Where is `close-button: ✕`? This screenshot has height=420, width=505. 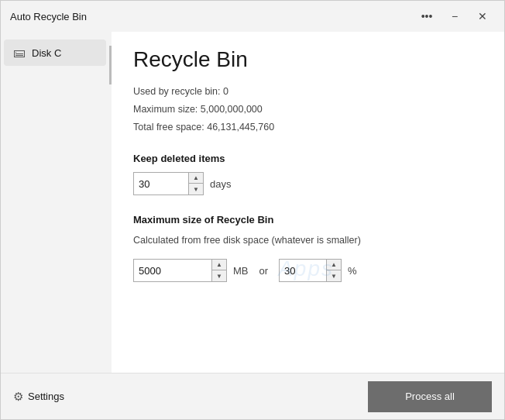 close-button: ✕ is located at coordinates (483, 16).